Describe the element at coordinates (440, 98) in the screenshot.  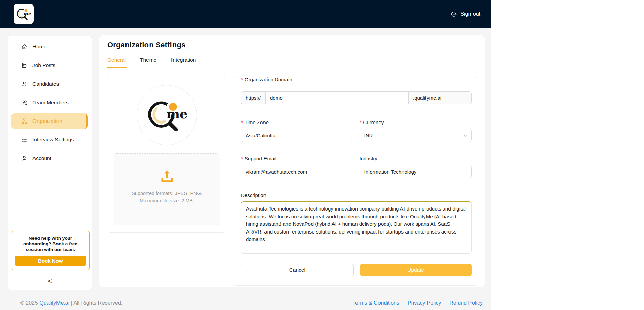
I see `domain-suffix-addon: .qualifyme.ai` at that location.